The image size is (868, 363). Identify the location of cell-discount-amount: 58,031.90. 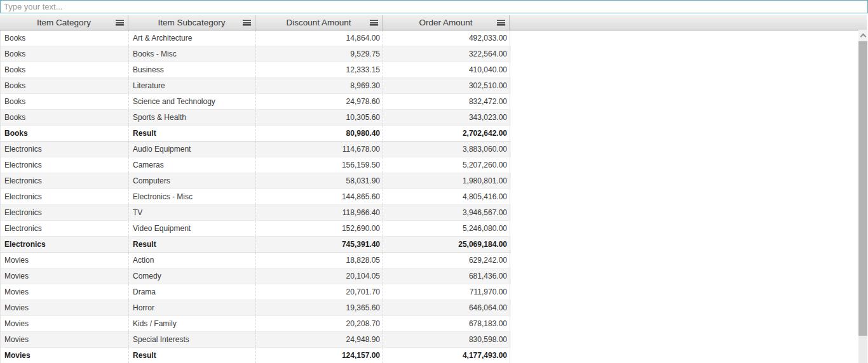
(320, 181).